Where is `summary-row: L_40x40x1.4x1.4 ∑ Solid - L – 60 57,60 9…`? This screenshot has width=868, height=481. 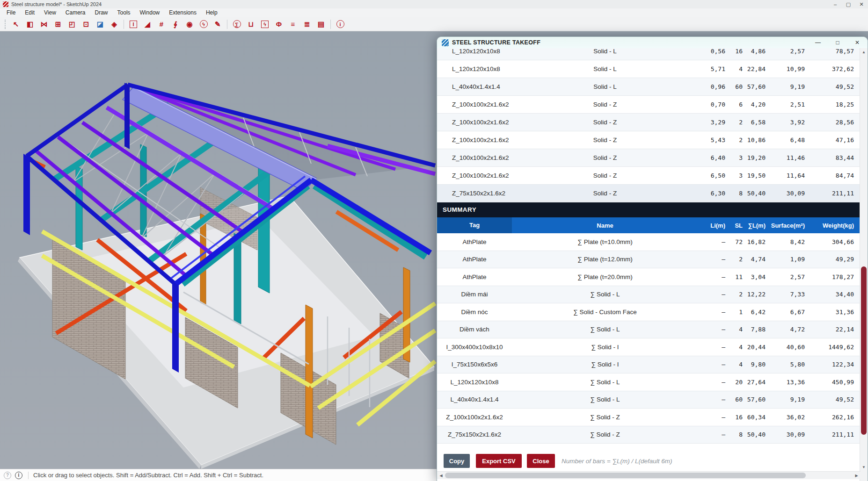
summary-row: L_40x40x1.4x1.4 ∑ Solid - L – 60 57,60 9… is located at coordinates (649, 400).